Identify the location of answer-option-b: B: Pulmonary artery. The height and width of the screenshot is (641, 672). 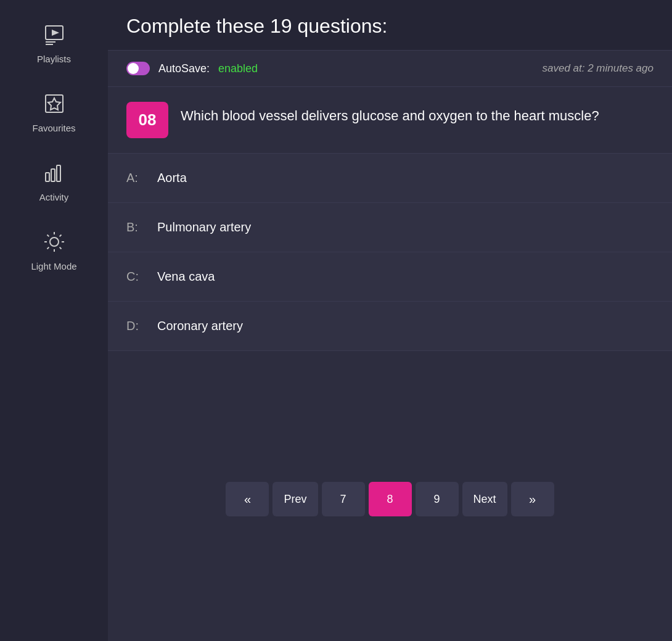
(390, 228).